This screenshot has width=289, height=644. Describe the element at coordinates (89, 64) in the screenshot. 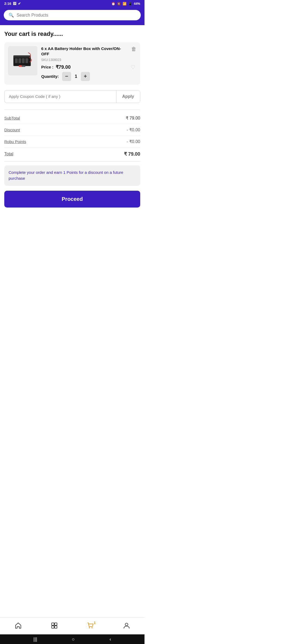

I see `product-info: 6 x AA Battery Holder Box with Cover/ON-…` at that location.